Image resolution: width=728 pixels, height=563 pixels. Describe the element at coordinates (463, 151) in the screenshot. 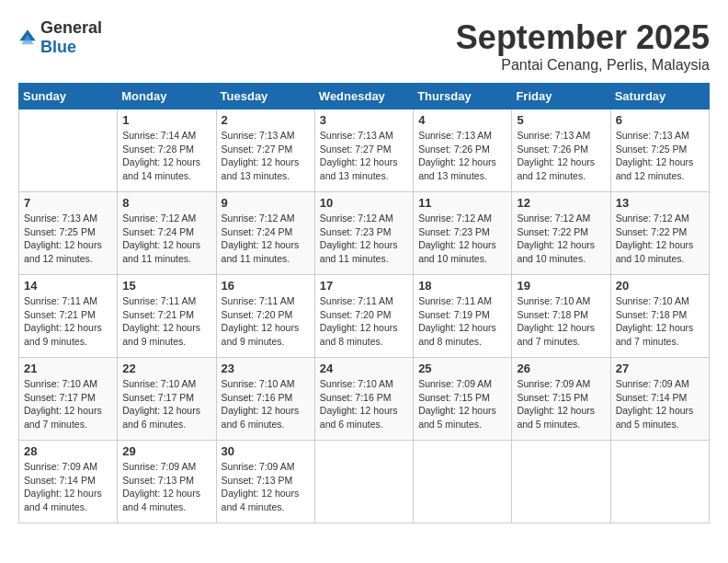

I see `day-cell: 4Sunrise: 7:13 AM Sunset: 7:26 PM Daylig…` at that location.